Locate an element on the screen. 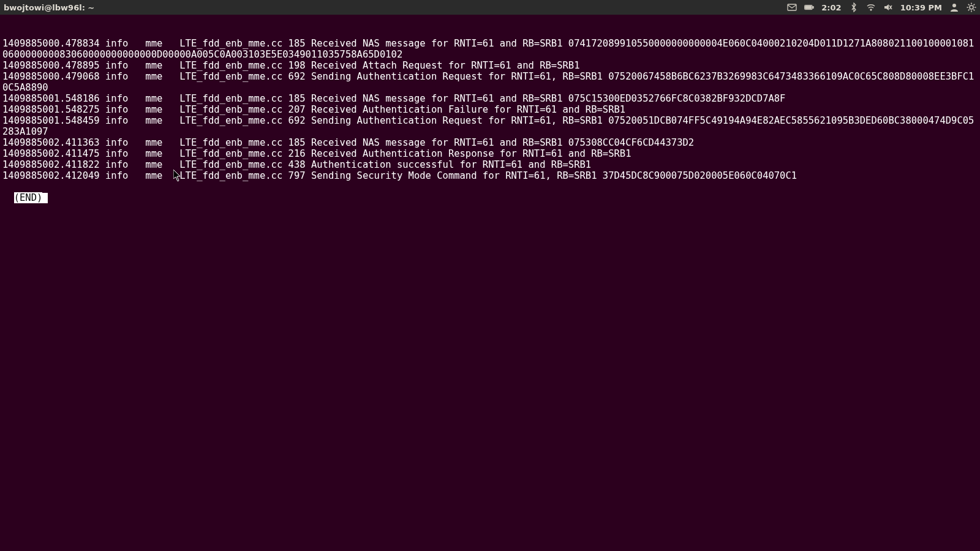  volume-muted-icon is located at coordinates (888, 7).